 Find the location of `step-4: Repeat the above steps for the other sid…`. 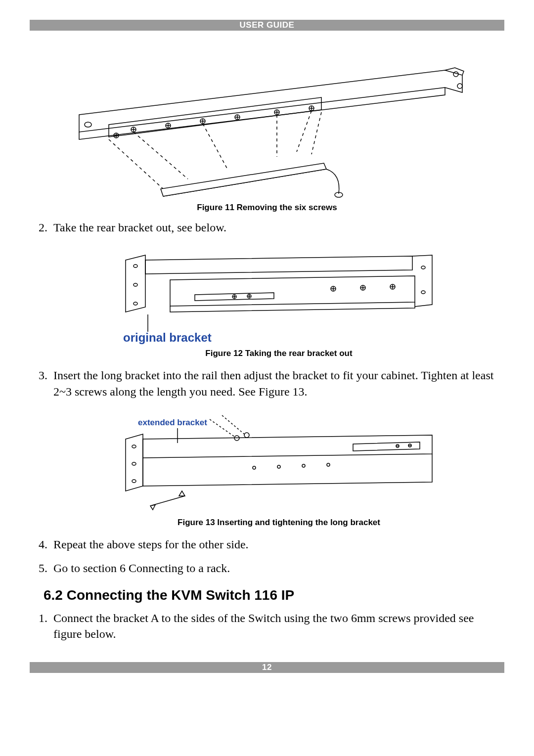

step-4: Repeat the above steps for the other sid… is located at coordinates (277, 544).